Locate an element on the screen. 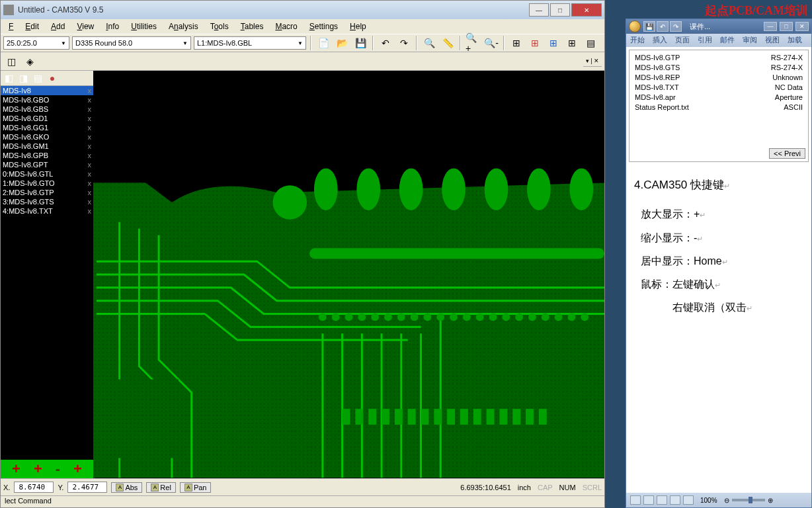 This screenshot has width=812, height=508. layer-list: MDS-Iv8xMDS-Iv8.GBOxMDS-Iv8.GBSxMDS-Iv8.… is located at coordinates (47, 273).